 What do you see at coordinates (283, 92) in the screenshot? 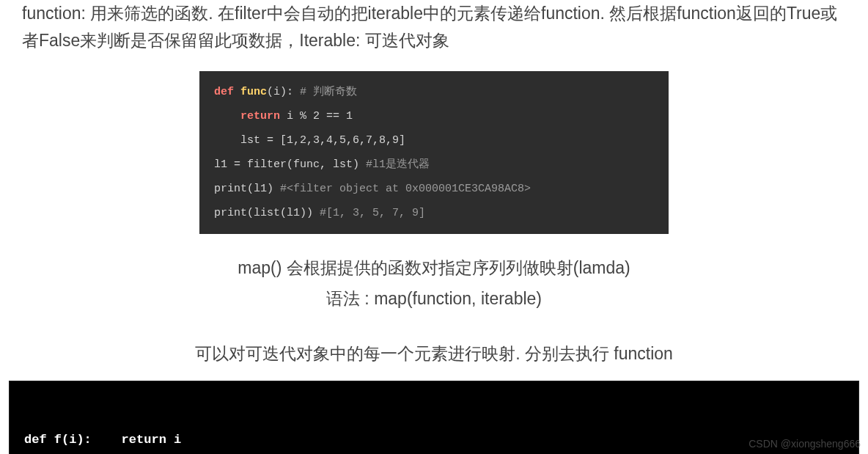
I see `args: (i):` at bounding box center [283, 92].